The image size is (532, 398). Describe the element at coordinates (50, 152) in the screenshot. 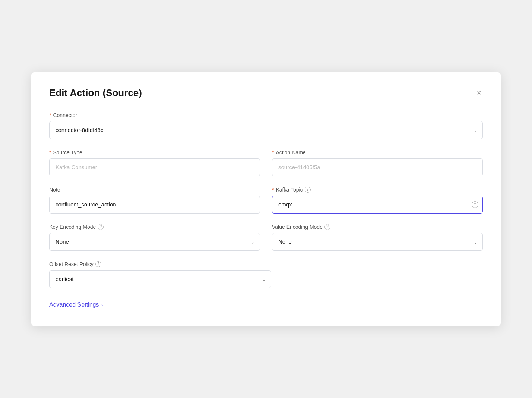

I see `source-type-required-star: *` at that location.